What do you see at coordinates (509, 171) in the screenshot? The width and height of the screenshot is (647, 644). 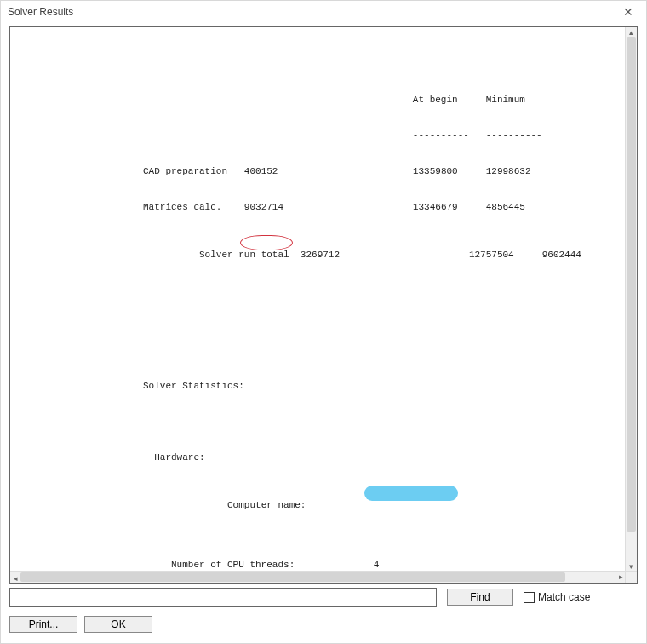 I see `row-cad-min: 12998632` at bounding box center [509, 171].